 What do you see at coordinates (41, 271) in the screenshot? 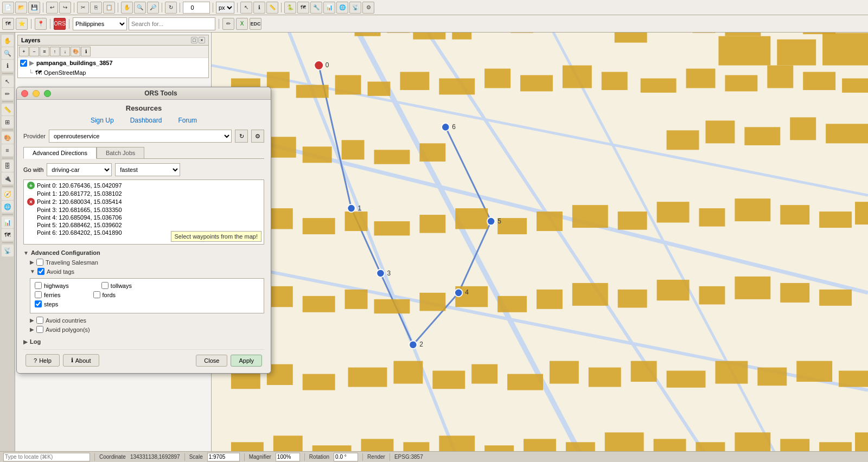
I see `avoid-tags-checkbox` at bounding box center [41, 271].